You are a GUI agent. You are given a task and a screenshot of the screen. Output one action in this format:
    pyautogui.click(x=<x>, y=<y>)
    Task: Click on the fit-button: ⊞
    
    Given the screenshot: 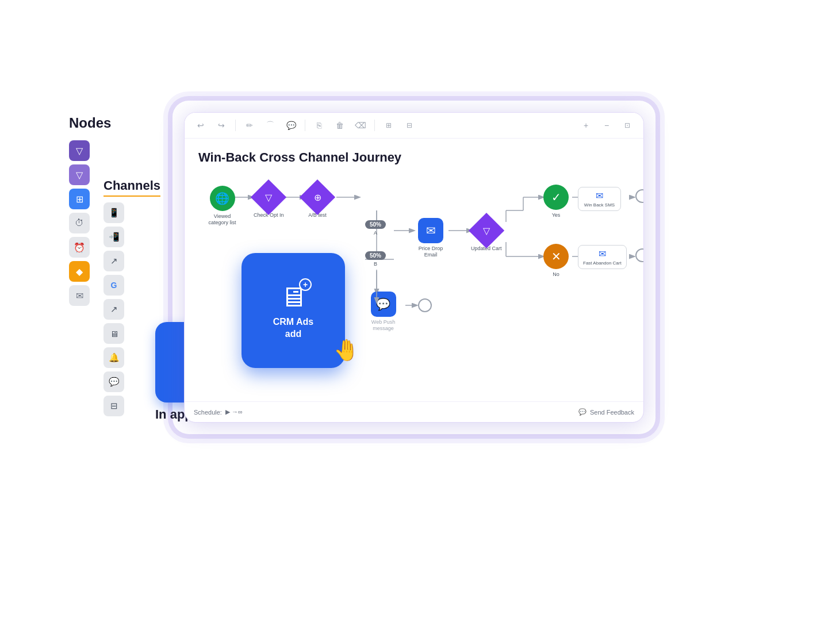 What is the action you would take?
    pyautogui.click(x=389, y=125)
    